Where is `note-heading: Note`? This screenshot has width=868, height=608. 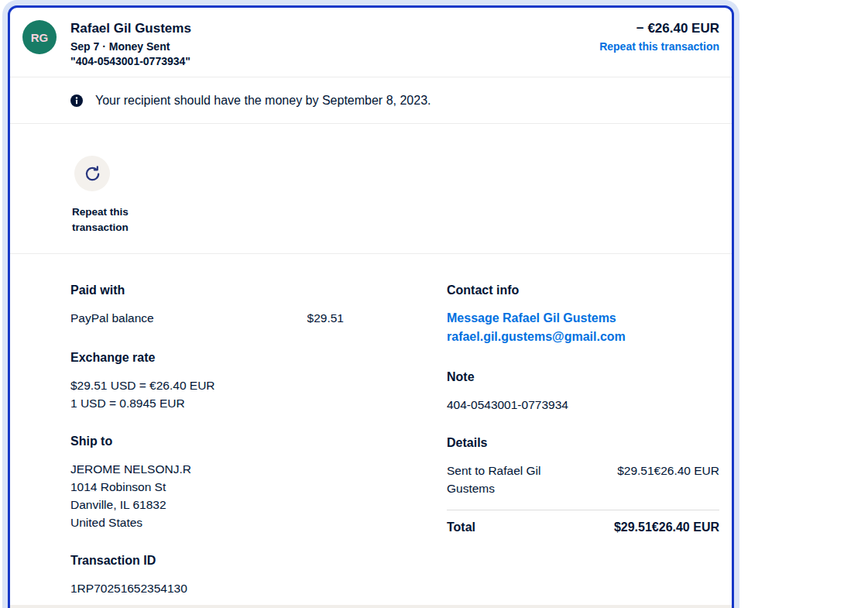
note-heading: Note is located at coordinates (583, 377).